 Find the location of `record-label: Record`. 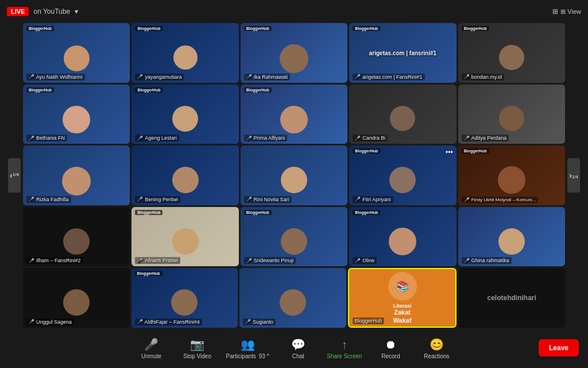

record-label: Record is located at coordinates (390, 356).